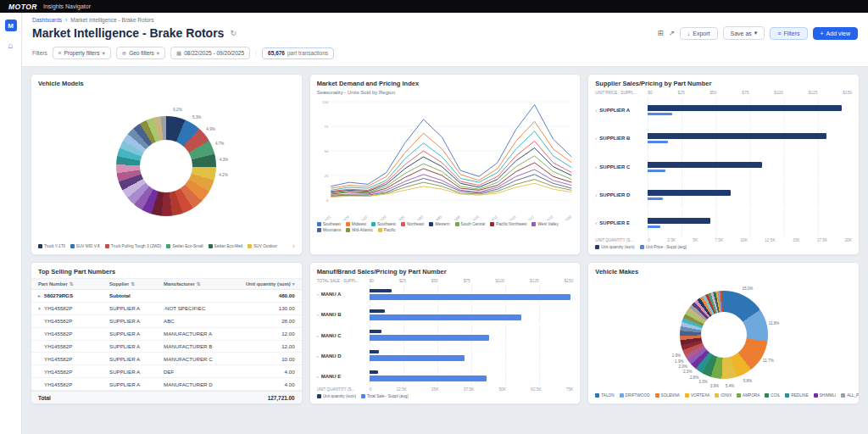 The width and height of the screenshot is (868, 434). What do you see at coordinates (23, 7) in the screenshot?
I see `motor-logo: MOTOR` at bounding box center [23, 7].